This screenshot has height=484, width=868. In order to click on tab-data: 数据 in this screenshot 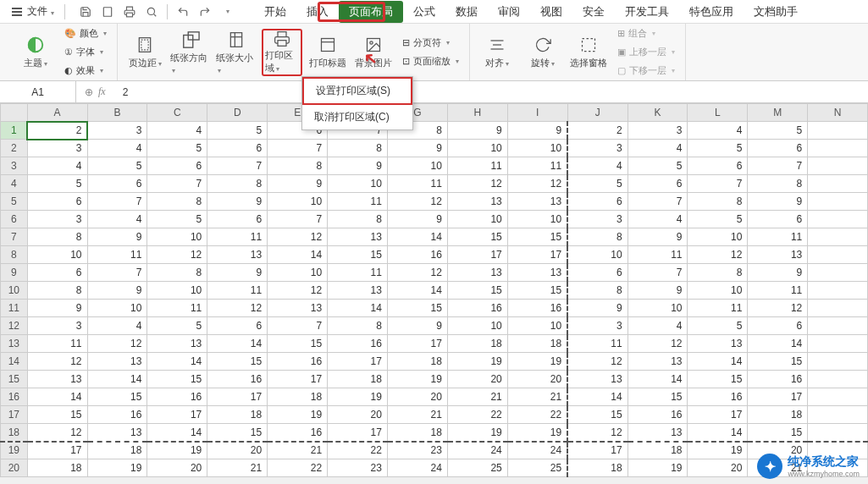, I will do `click(467, 12)`.